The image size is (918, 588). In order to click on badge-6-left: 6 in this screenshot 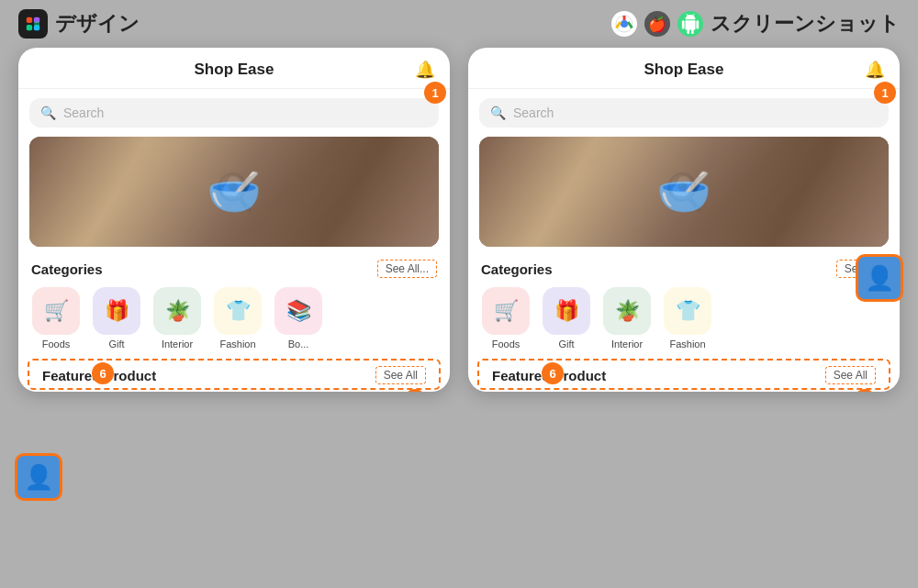, I will do `click(103, 373)`.